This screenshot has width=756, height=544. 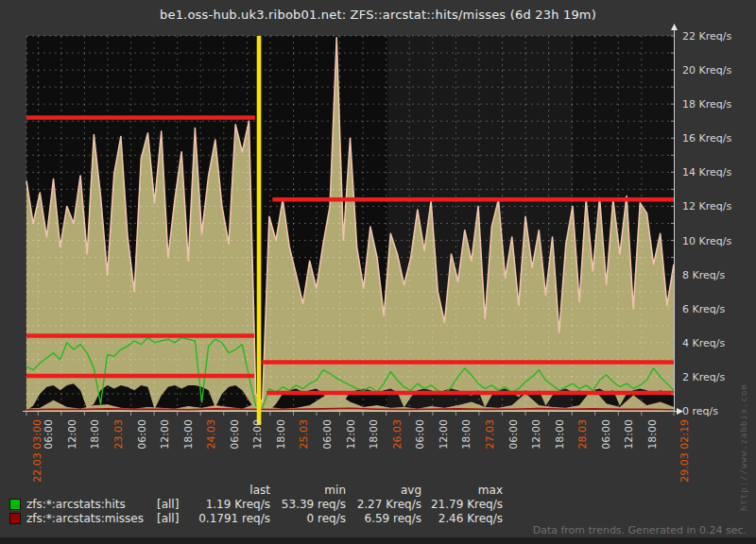 I want to click on generation-info: Data from trends. Generated in 0.24 sec., so click(x=640, y=531).